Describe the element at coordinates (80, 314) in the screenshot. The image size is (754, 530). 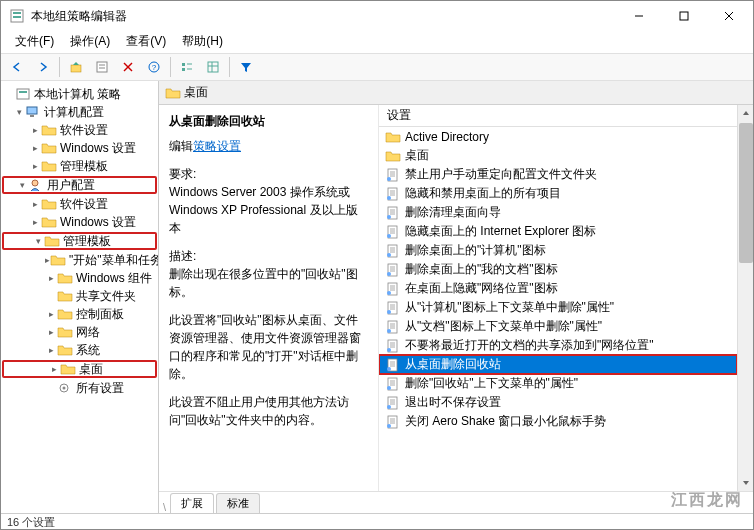
I see `tree-control-panel: ▸控制面板` at that location.